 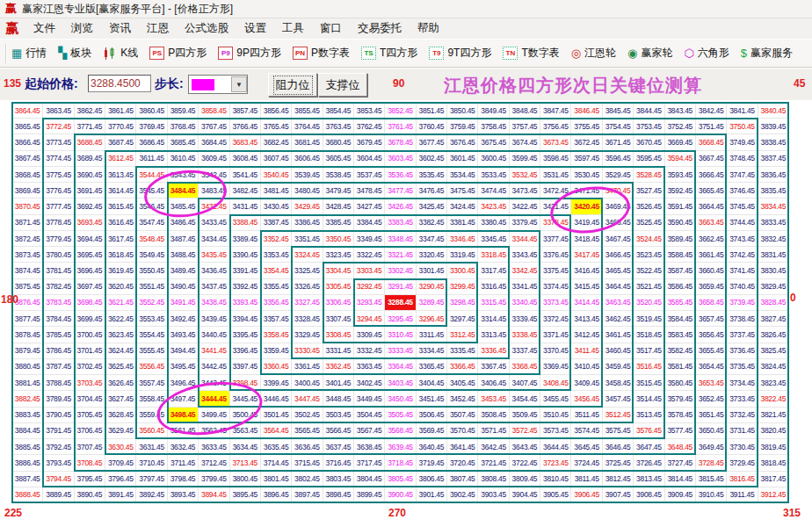 I want to click on grid-cell: 3863.45, so click(x=58, y=111).